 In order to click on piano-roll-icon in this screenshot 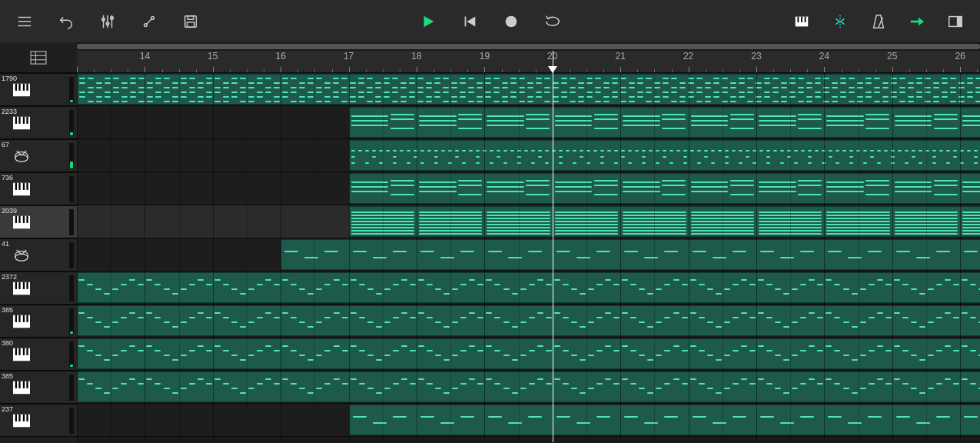, I will do `click(802, 22)`.